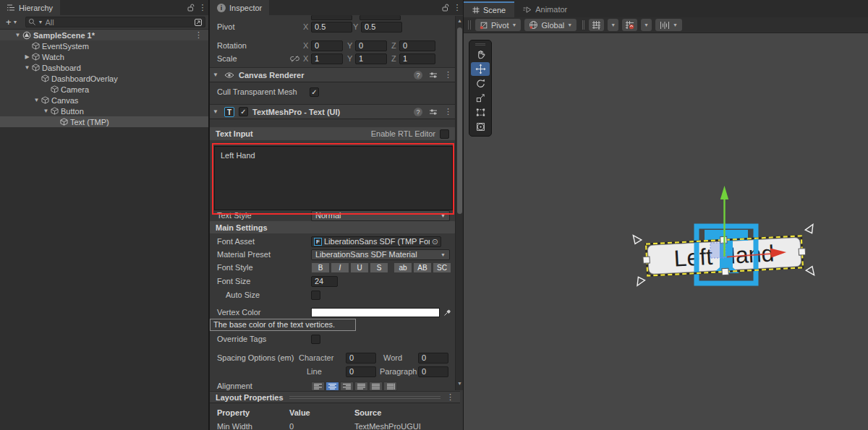 This screenshot has height=430, width=868. I want to click on search-filter-caret: ▼, so click(41, 22).